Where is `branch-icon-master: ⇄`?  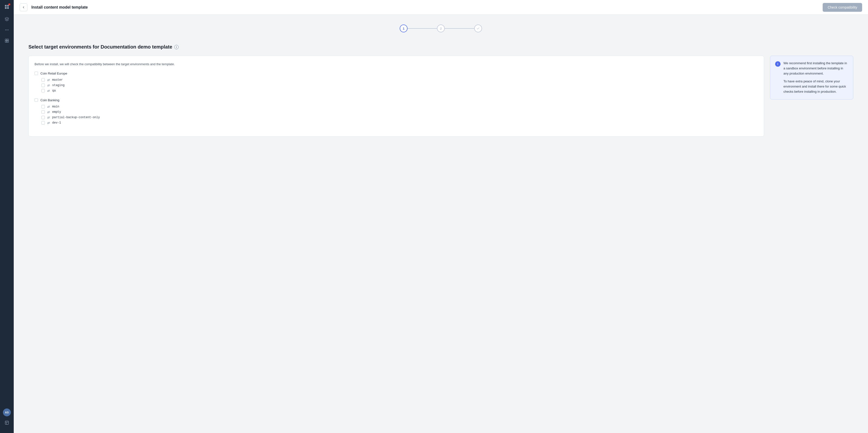 branch-icon-master: ⇄ is located at coordinates (49, 80).